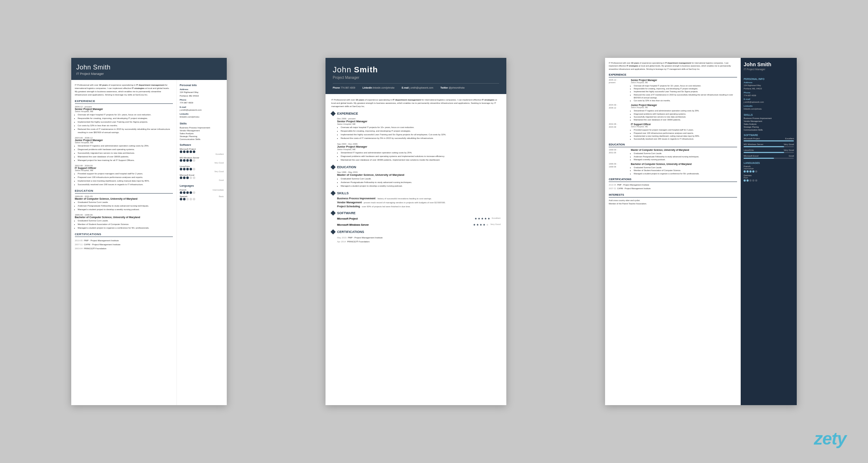 Image resolution: width=868 pixels, height=463 pixels. What do you see at coordinates (202, 145) in the screenshot?
I see `sidebar-software-title: Software` at bounding box center [202, 145].